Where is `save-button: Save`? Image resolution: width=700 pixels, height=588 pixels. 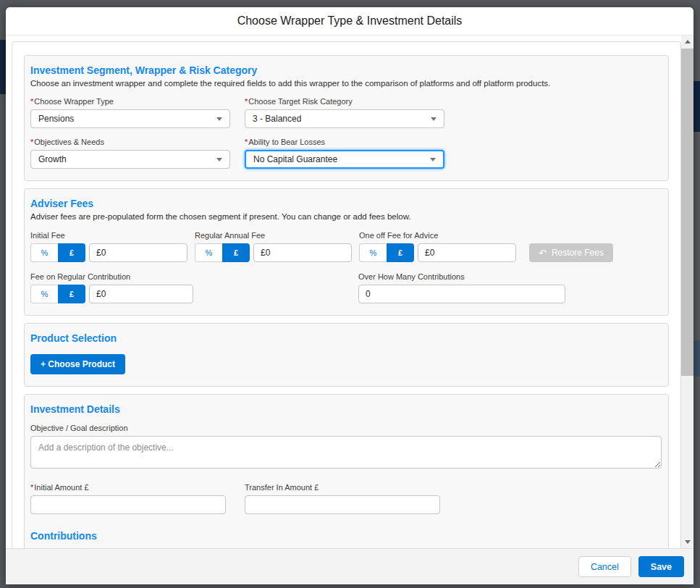
save-button: Save is located at coordinates (662, 566).